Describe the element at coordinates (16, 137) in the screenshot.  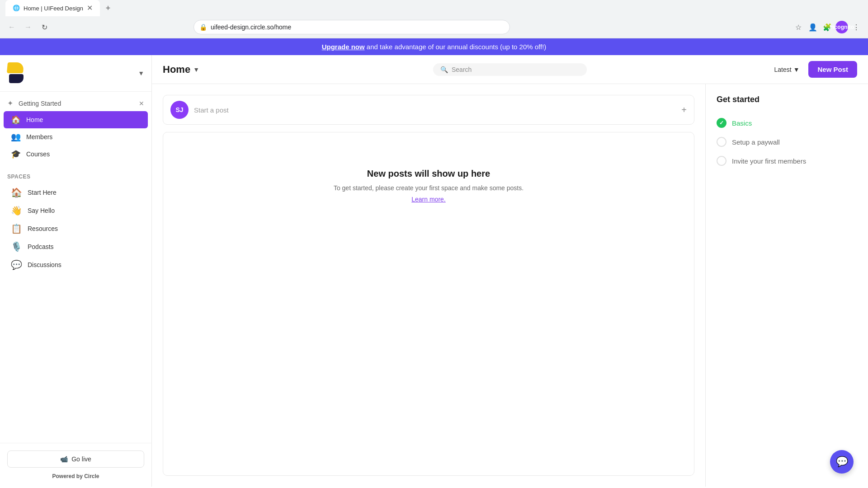
I see `members-icon: 👥` at that location.